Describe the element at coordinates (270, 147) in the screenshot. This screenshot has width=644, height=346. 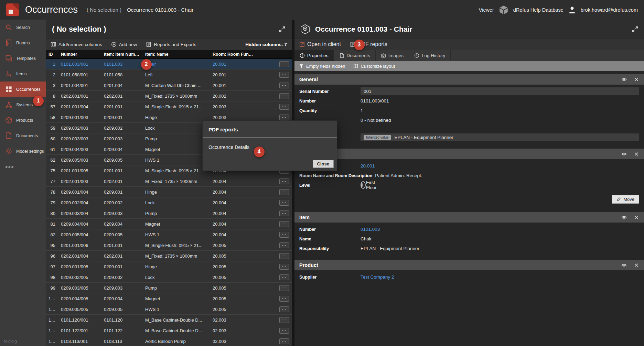
I see `dialog-item-occurrence-details: Occurrence Details` at that location.